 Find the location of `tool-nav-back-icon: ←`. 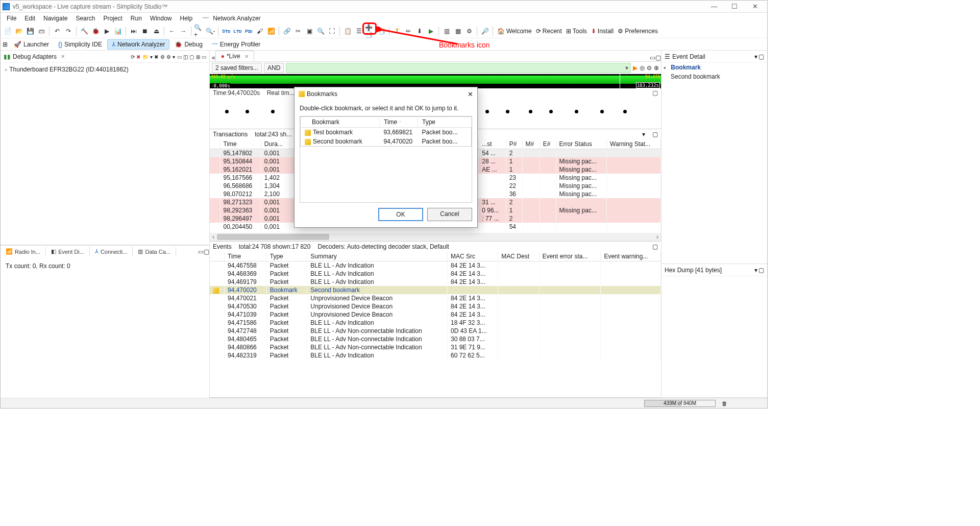

tool-nav-back-icon: ← is located at coordinates (172, 31).